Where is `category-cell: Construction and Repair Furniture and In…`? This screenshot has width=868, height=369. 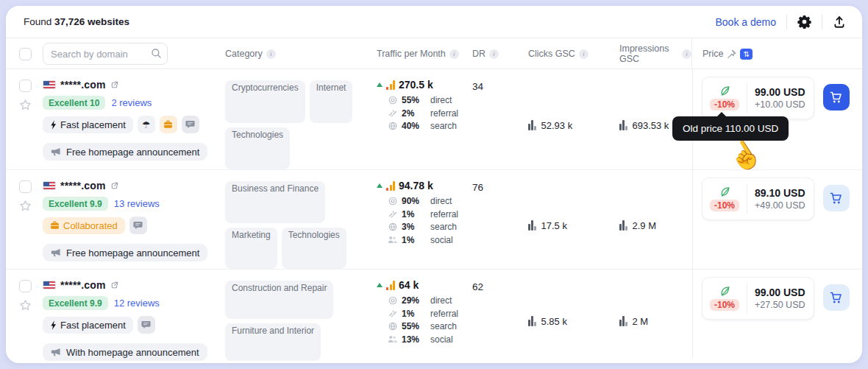
category-cell: Construction and Repair Furniture and In… is located at coordinates (301, 320).